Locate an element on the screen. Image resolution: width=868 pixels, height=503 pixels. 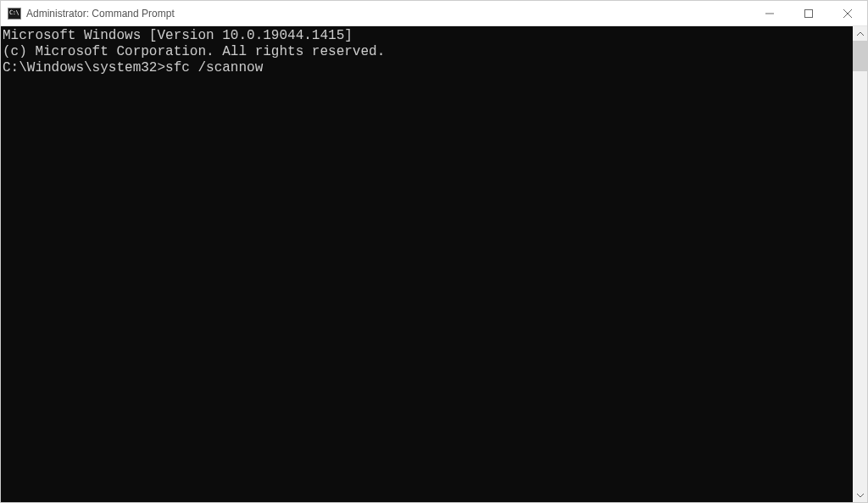
maximize-icon is located at coordinates (809, 14).